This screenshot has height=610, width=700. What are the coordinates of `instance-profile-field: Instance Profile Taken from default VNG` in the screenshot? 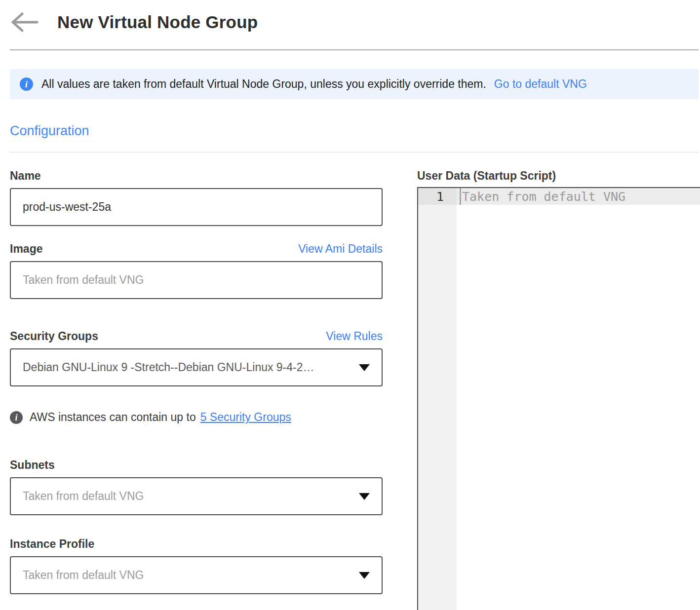 It's located at (196, 566).